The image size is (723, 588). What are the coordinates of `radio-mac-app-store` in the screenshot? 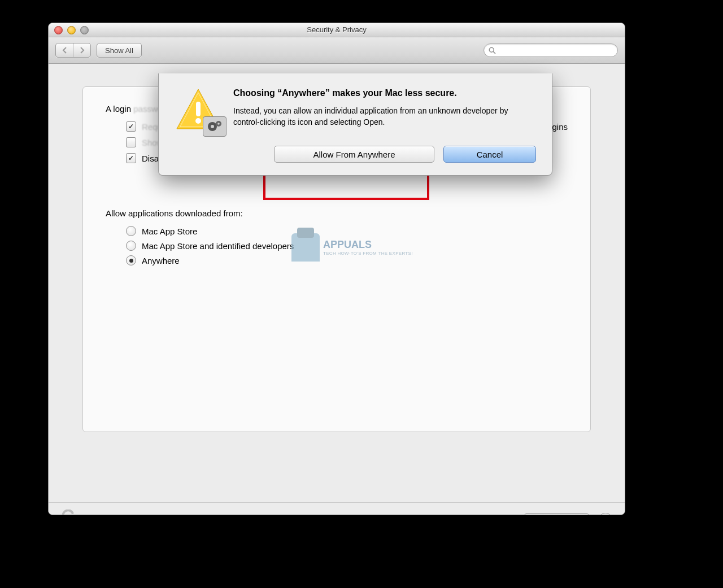 It's located at (131, 231).